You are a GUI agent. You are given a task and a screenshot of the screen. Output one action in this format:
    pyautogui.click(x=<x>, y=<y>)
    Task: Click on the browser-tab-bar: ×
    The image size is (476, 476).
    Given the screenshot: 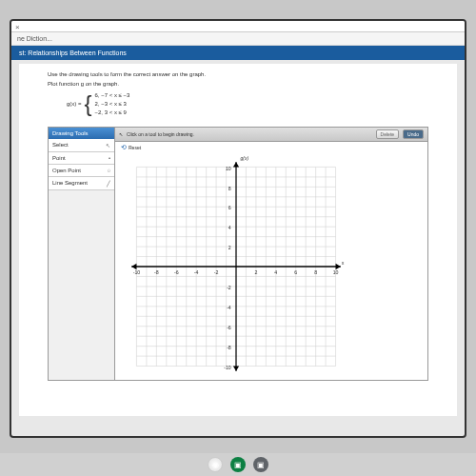 What is the action you would take?
    pyautogui.click(x=238, y=27)
    